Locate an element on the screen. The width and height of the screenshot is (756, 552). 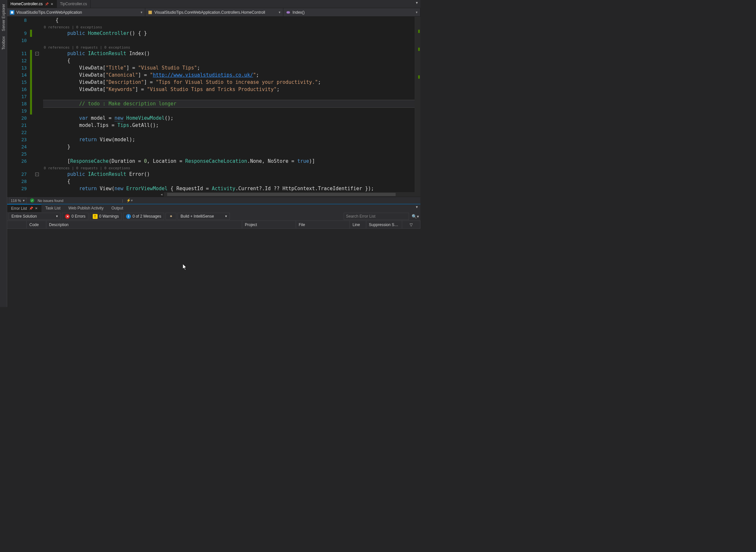
line-number: 17 is located at coordinates (19, 97).